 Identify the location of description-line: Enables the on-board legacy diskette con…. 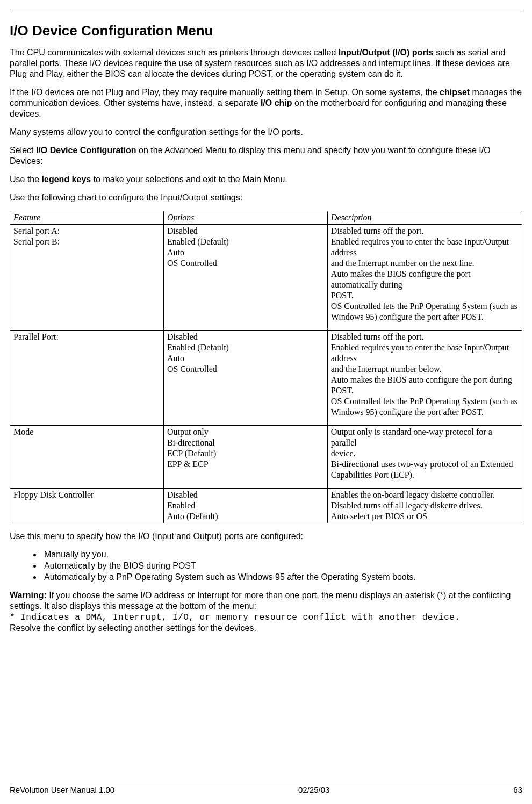
(425, 495).